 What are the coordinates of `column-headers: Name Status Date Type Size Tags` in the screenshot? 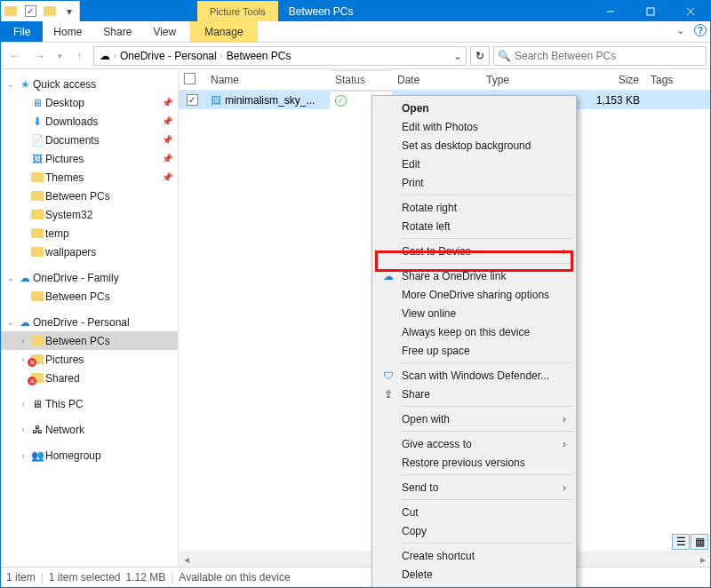 It's located at (444, 80).